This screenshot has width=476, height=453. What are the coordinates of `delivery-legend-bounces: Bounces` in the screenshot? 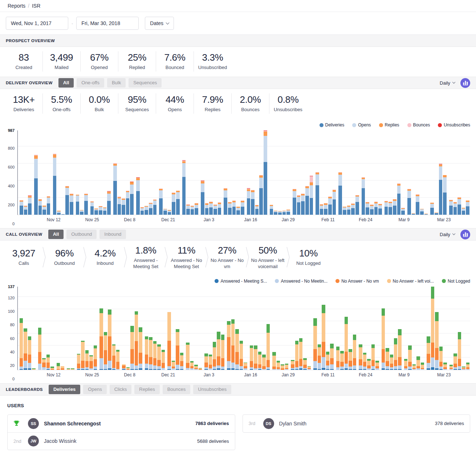 It's located at (419, 125).